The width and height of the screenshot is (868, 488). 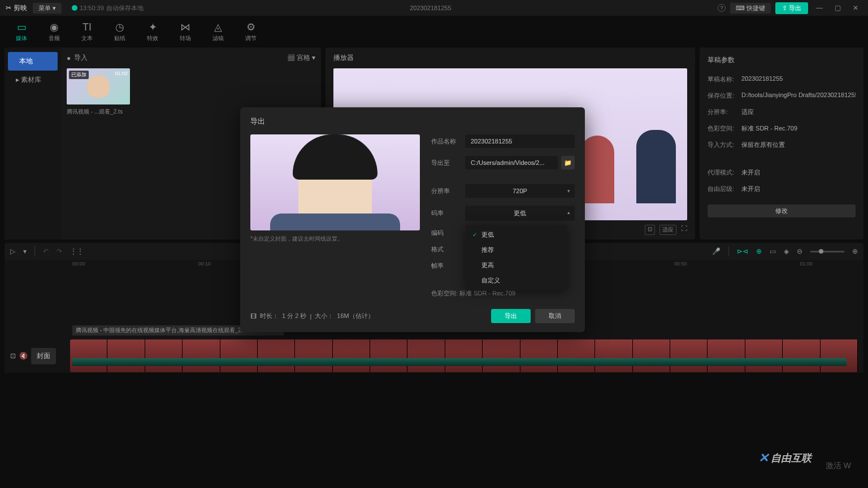 I want to click on dd-option-higher: 更高, so click(x=517, y=265).